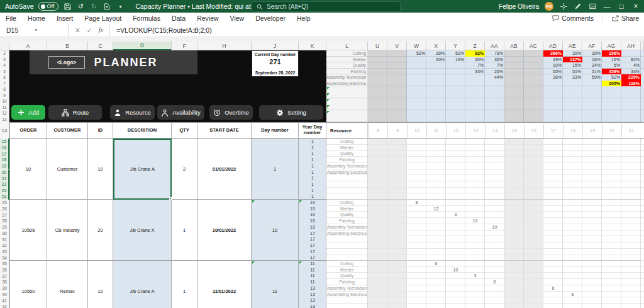 This screenshot has height=308, width=644. I want to click on cell-customer: Customer, so click(68, 169).